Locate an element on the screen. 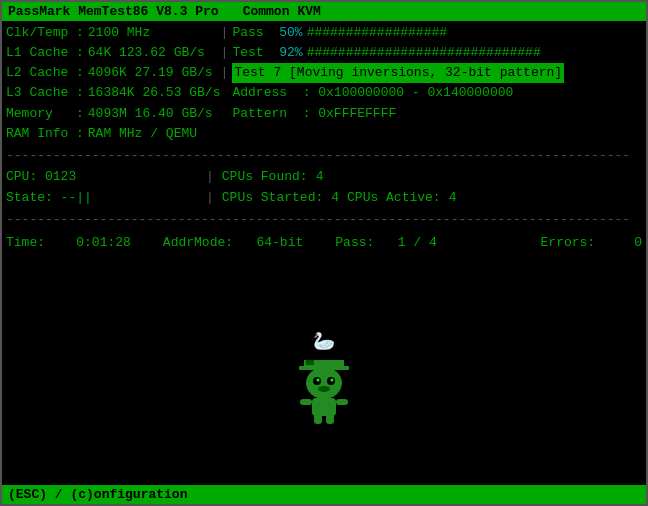 The image size is (648, 506). test-bar: ############################## is located at coordinates (424, 53).